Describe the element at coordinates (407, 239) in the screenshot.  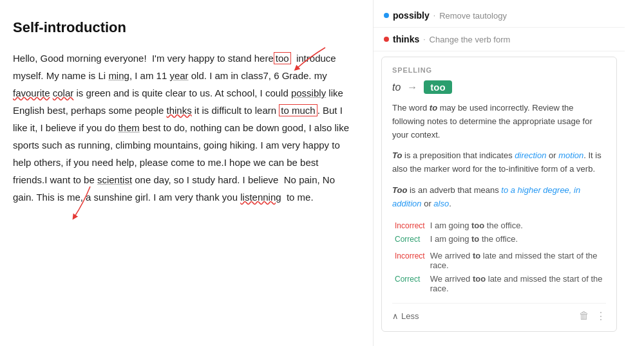
I see `label-correct-2: Correct` at that location.